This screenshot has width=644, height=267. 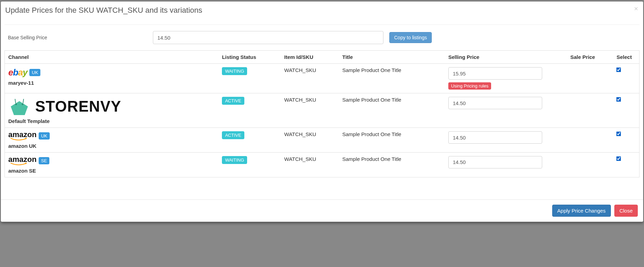 What do you see at coordinates (18, 72) in the screenshot?
I see `ebay-logo-icon: ebay` at bounding box center [18, 72].